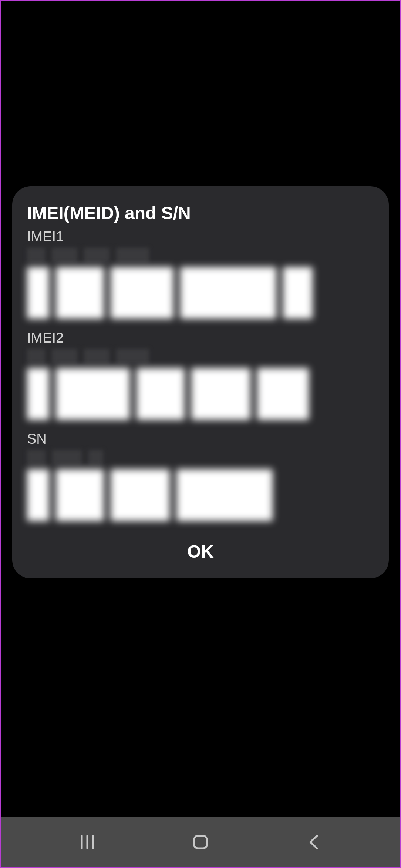  Describe the element at coordinates (200, 394) in the screenshot. I see `imei2-barcode-redacted` at that location.